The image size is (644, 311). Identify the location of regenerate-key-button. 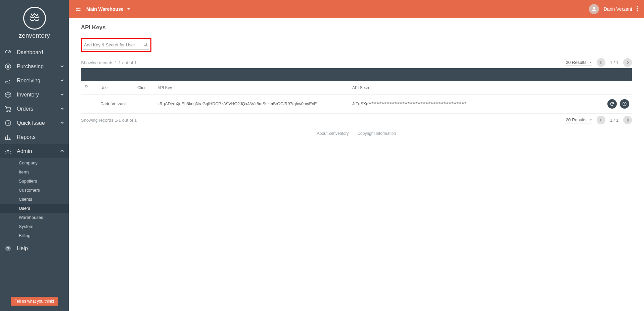
(612, 104).